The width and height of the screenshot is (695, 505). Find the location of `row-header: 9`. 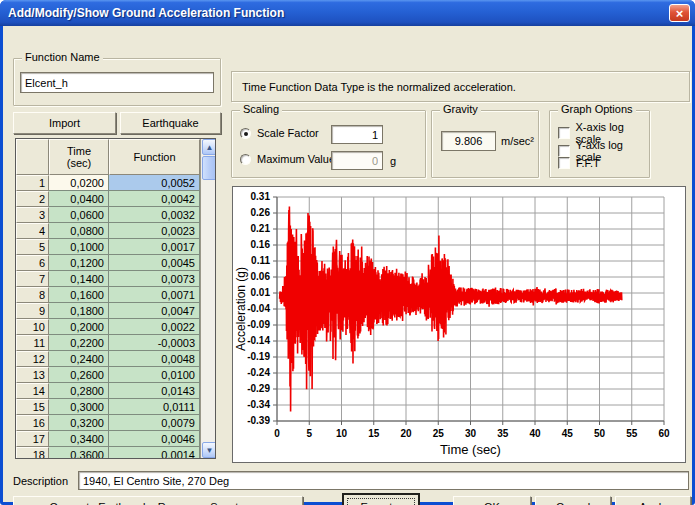

row-header: 9 is located at coordinates (32, 311).